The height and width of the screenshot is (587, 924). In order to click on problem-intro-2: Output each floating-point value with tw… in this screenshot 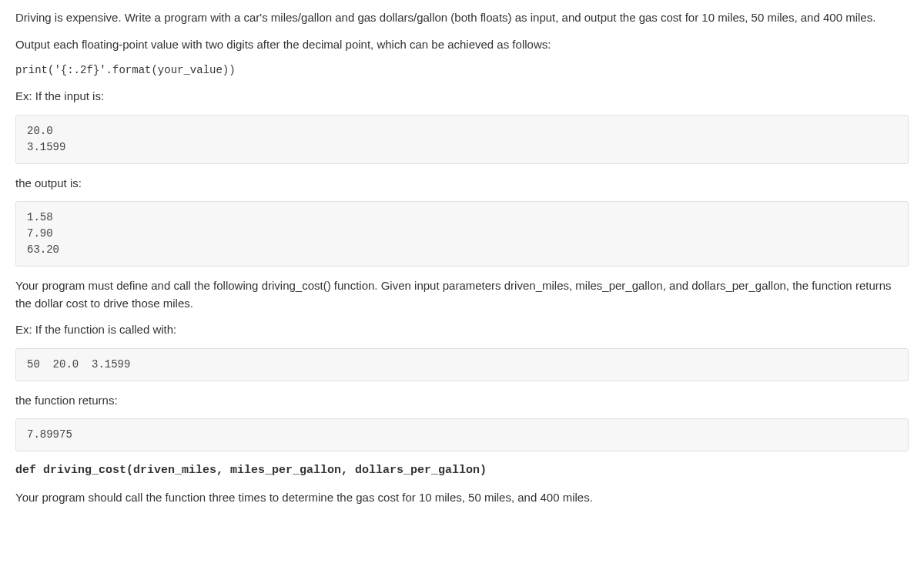, I will do `click(462, 45)`.